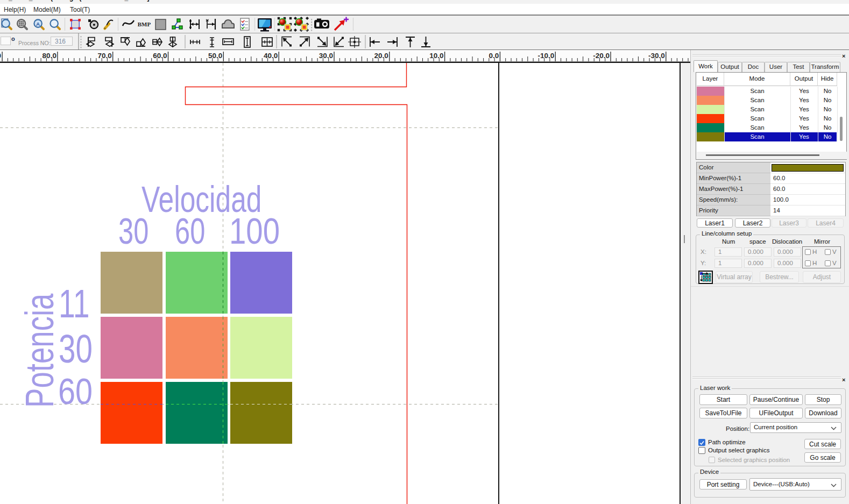  Describe the element at coordinates (602, 56) in the screenshot. I see `svg-text: -20.0` at that location.